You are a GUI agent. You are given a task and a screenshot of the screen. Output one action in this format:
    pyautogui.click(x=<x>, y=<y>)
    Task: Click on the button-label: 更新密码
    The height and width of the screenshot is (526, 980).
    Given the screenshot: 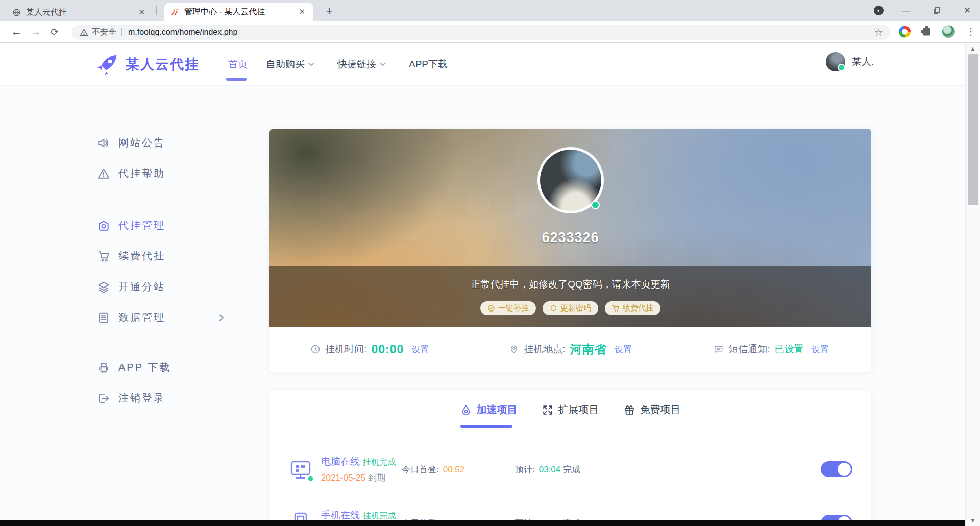 What is the action you would take?
    pyautogui.click(x=576, y=308)
    